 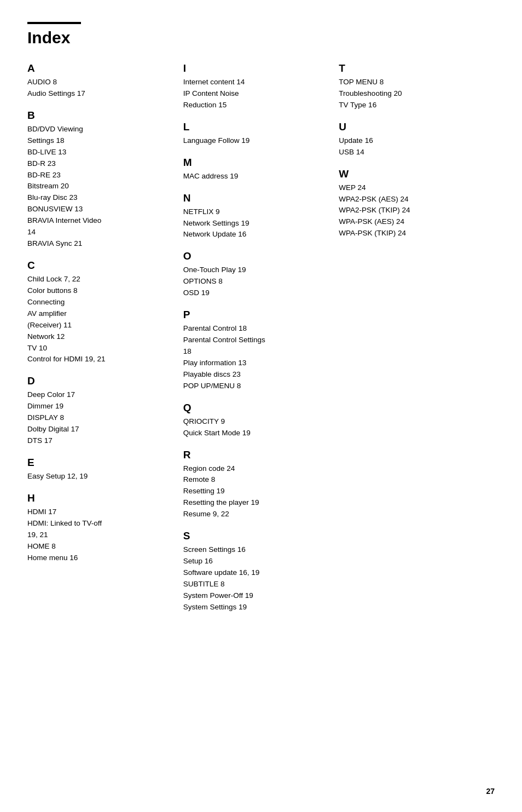 I want to click on section-items: Screen Settings 16Setup 16Software updat…, so click(x=256, y=579).